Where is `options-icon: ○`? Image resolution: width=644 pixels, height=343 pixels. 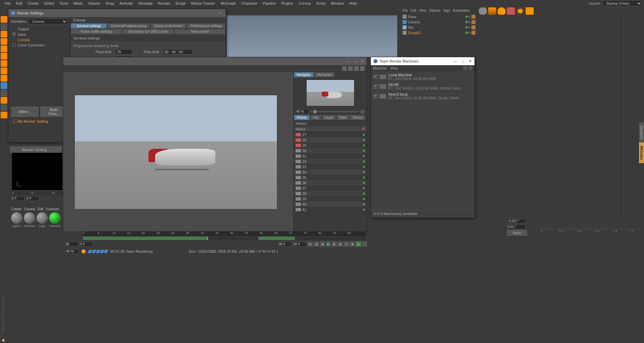 options-icon: ○ is located at coordinates (364, 244).